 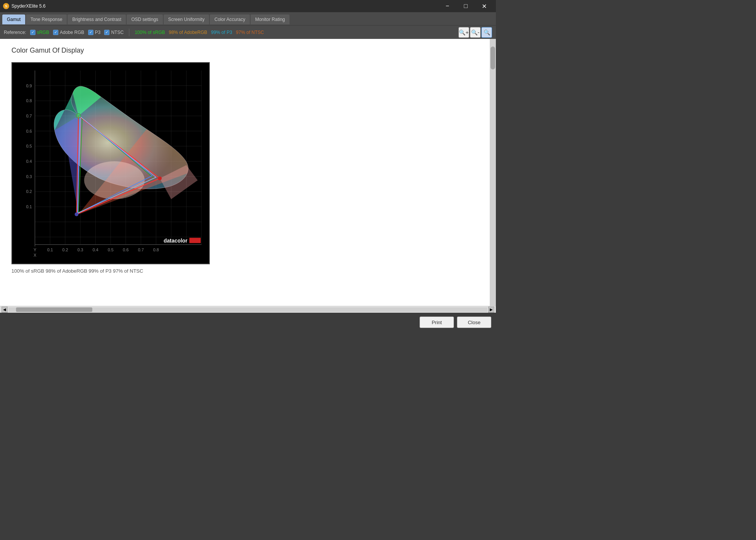 What do you see at coordinates (221, 32) in the screenshot?
I see `stat-p3: 99% of P3` at bounding box center [221, 32].